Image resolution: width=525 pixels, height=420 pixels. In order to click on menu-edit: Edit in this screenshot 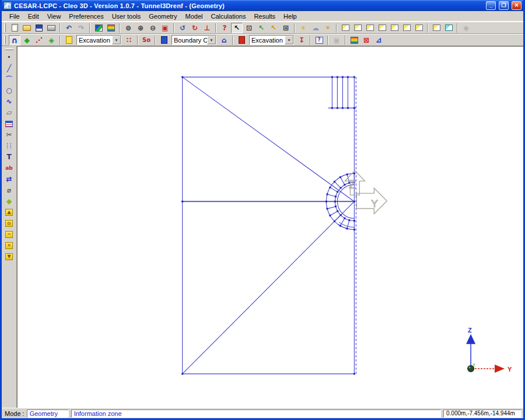, I will do `click(34, 16)`.